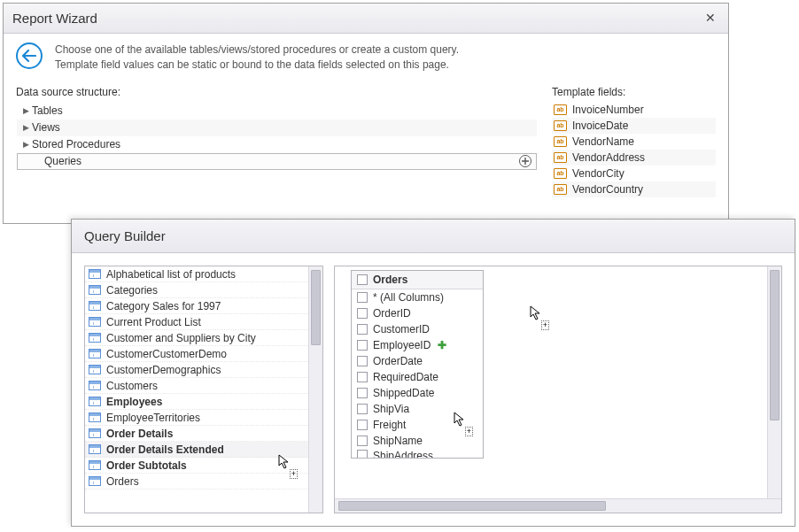 The width and height of the screenshot is (799, 532). I want to click on template-field: abVendorCity, so click(634, 173).